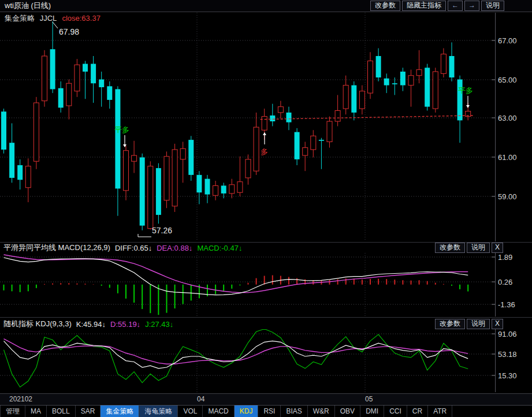 This screenshot has width=532, height=417. Describe the element at coordinates (266, 248) in the screenshot. I see `macd-panel-header: 平滑异同平均线 MACD(12,26,9) DIFF:0.65↓ DEA:0.8…` at that location.